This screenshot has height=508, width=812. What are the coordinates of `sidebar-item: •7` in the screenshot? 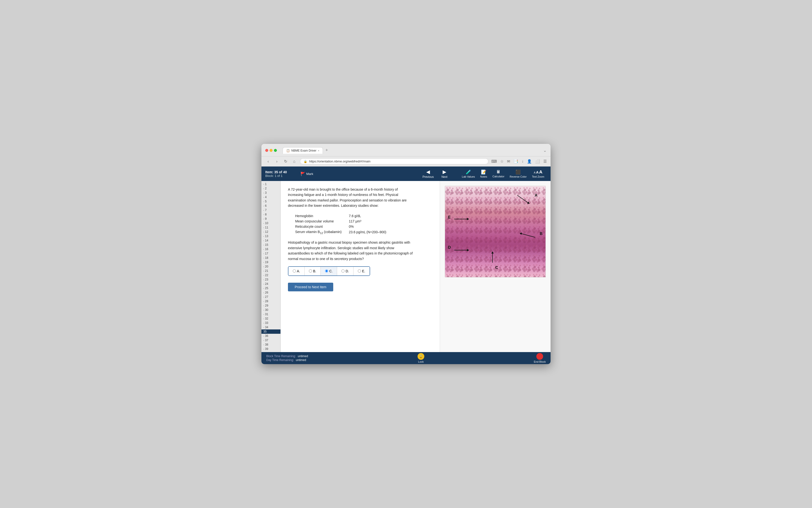 It's located at (271, 210).